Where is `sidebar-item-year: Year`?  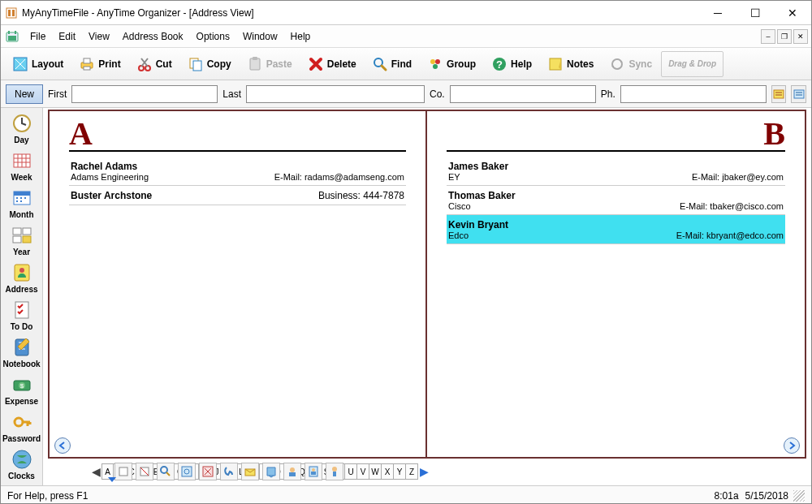 sidebar-item-year: Year is located at coordinates (21, 240).